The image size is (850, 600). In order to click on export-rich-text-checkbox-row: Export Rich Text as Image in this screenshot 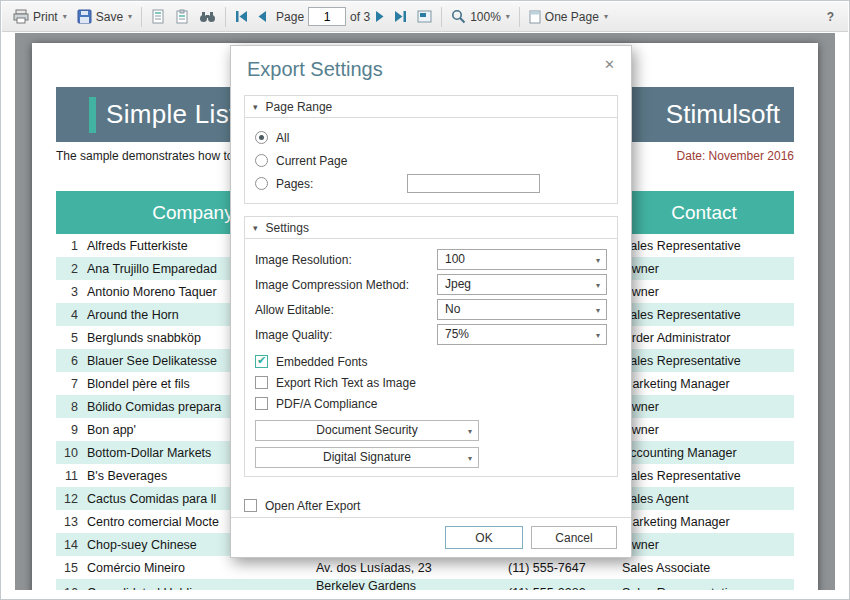, I will do `click(431, 382)`.